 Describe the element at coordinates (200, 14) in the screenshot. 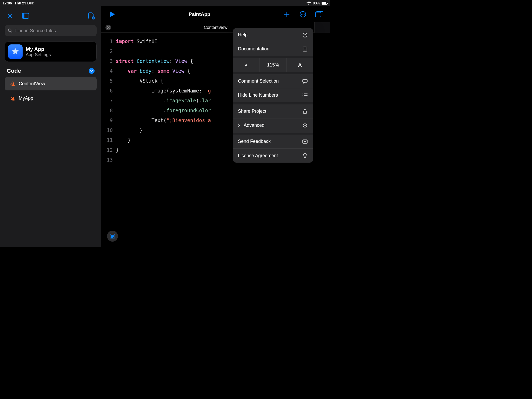

I see `editor-title: PaintApp` at that location.